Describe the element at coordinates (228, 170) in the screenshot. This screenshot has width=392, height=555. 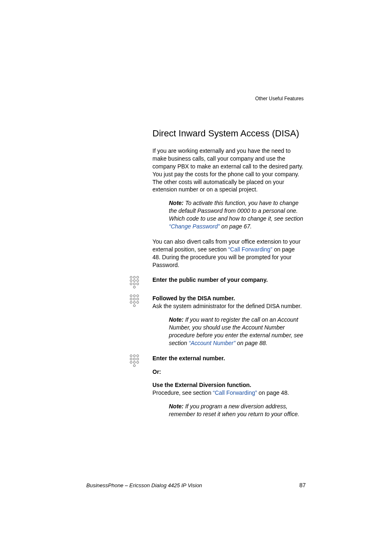
I see `intro-paragraph: If you are working externally and you ha…` at that location.